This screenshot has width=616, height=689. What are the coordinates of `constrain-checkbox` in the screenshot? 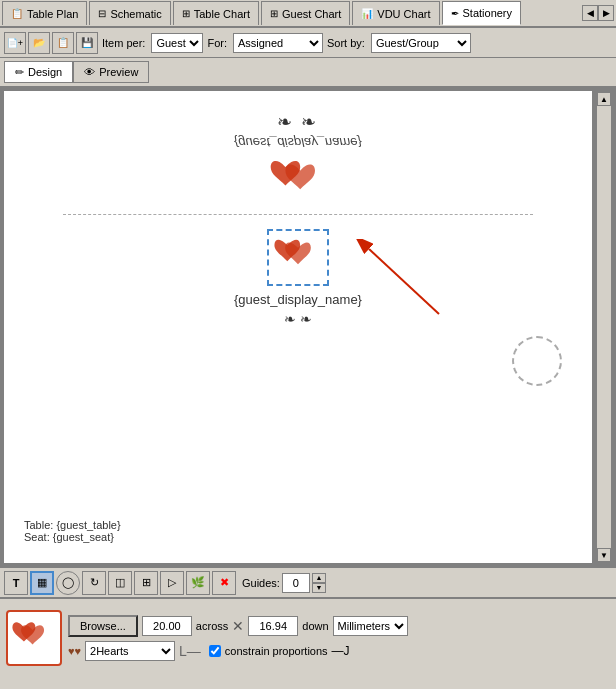 It's located at (215, 651).